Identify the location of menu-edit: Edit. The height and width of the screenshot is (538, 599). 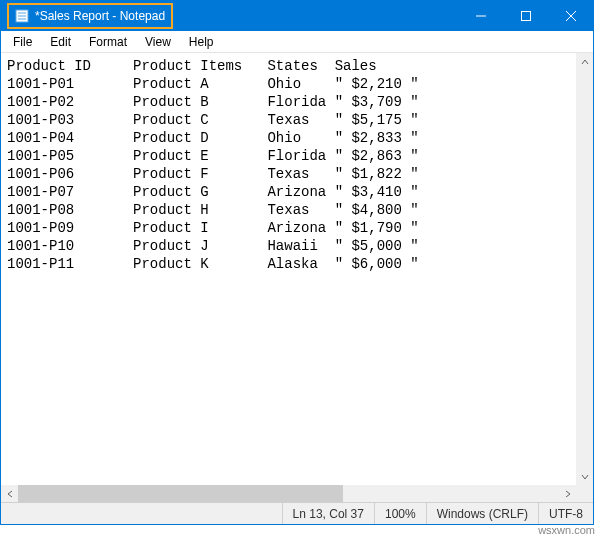
(60, 42).